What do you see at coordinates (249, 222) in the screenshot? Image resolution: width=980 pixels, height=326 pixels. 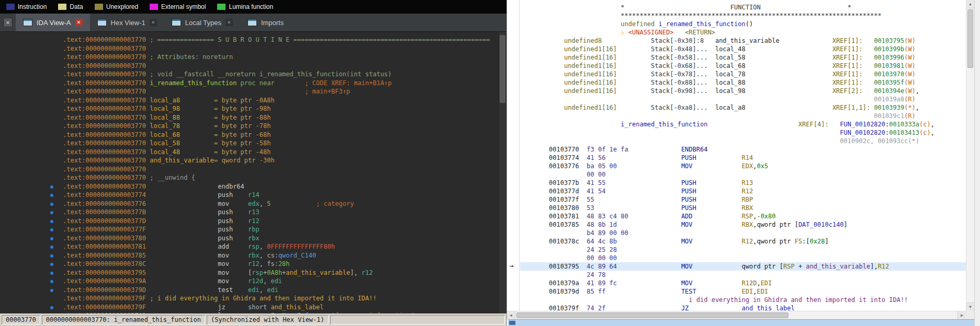 I see `listing-line: .text:000000000000377D push r12` at bounding box center [249, 222].